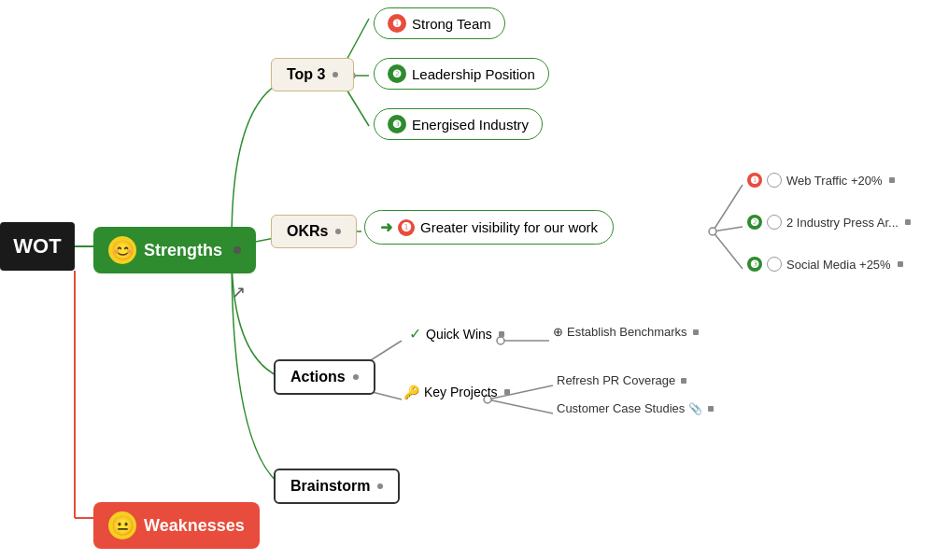 Image resolution: width=934 pixels, height=560 pixels. I want to click on okrs-node: OKRs, so click(314, 231).